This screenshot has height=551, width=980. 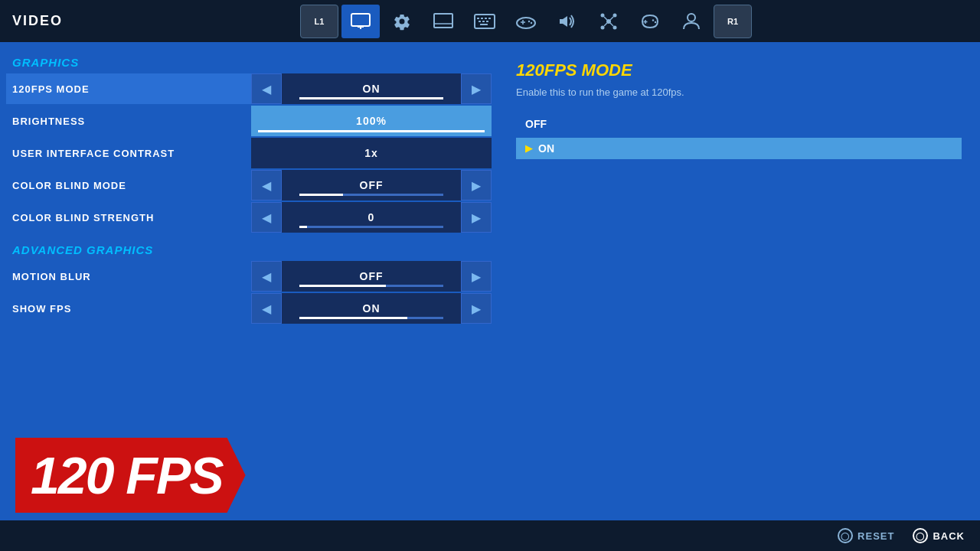 What do you see at coordinates (130, 475) in the screenshot?
I see `fps-watermark: 120 FPS` at bounding box center [130, 475].